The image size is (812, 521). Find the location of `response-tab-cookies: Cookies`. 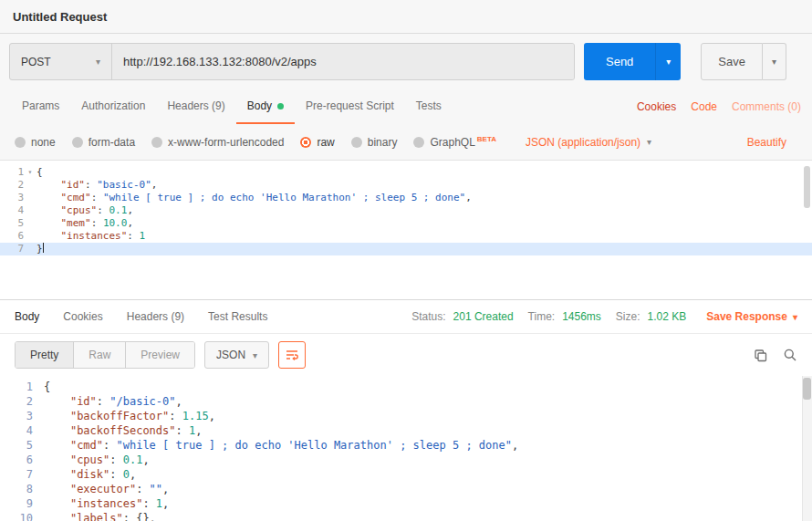

response-tab-cookies: Cookies is located at coordinates (82, 317).